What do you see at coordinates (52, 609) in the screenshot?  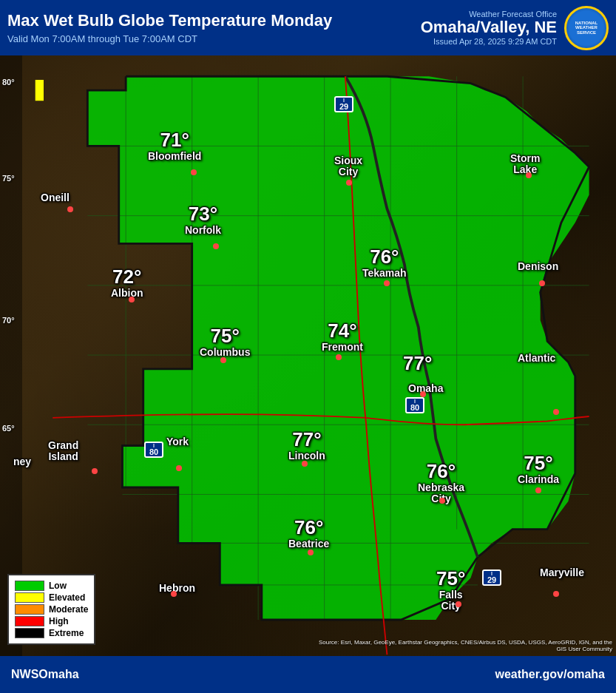 I see `legend-item-moderate: Moderate` at bounding box center [52, 609].